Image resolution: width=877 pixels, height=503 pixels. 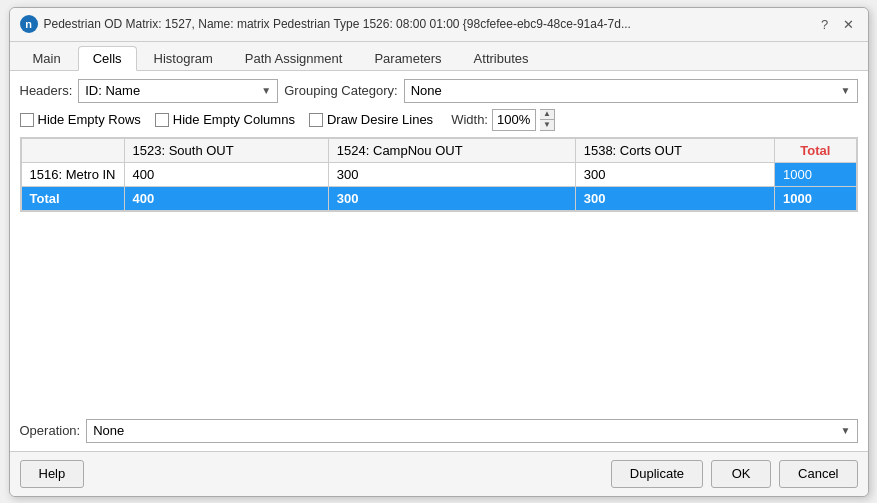 What do you see at coordinates (503, 120) in the screenshot?
I see `width-control: Width: ▲ ▼` at bounding box center [503, 120].